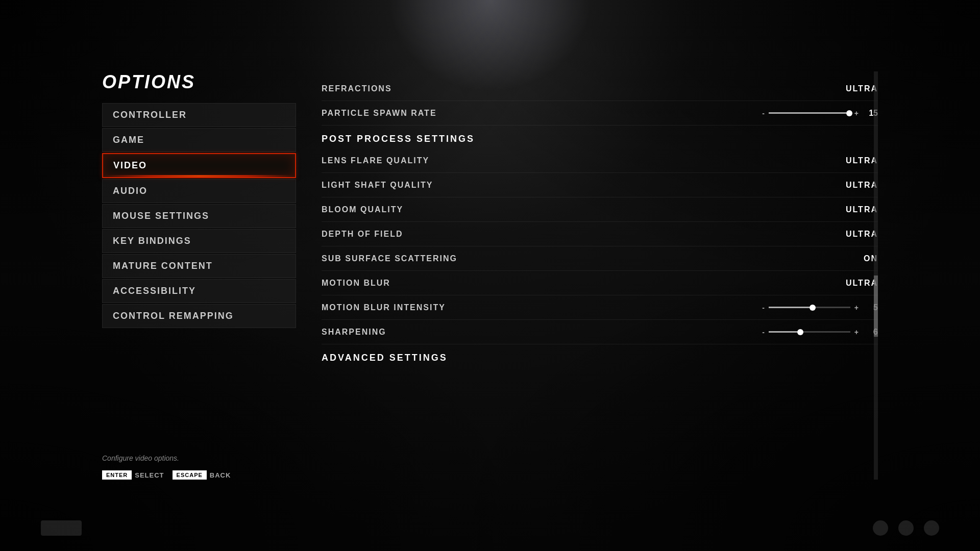  What do you see at coordinates (849, 113) in the screenshot?
I see `slider-thumb-particle-spawn-rate` at bounding box center [849, 113].